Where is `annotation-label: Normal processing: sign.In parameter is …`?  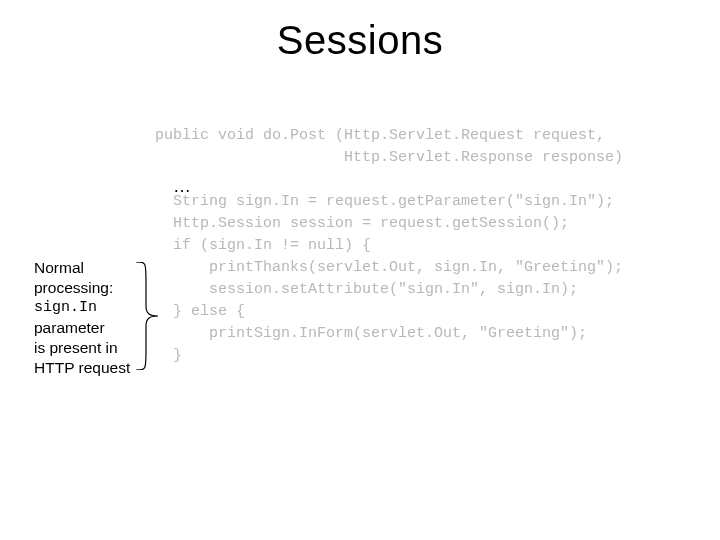 annotation-label: Normal processing: sign.In parameter is … is located at coordinates (82, 318).